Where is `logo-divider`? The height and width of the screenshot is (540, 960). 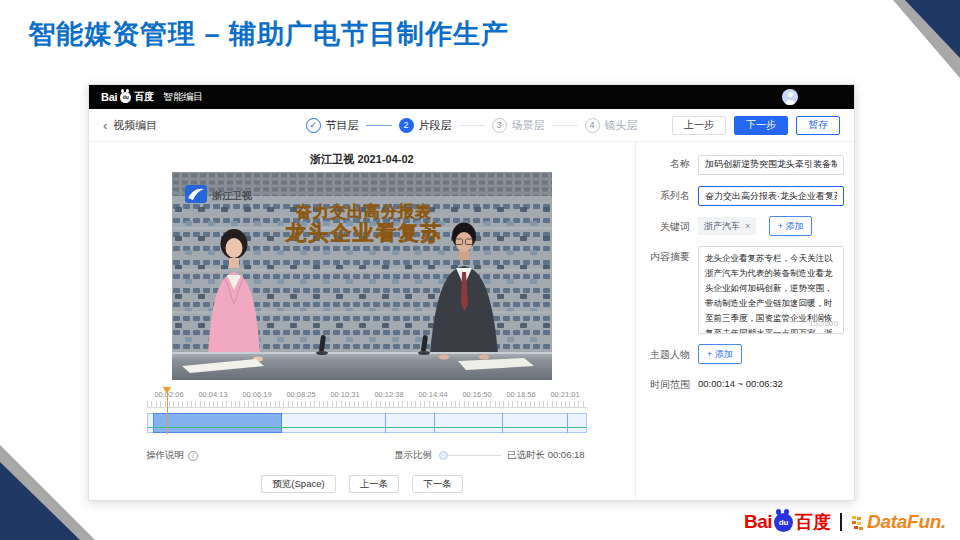 logo-divider is located at coordinates (841, 522).